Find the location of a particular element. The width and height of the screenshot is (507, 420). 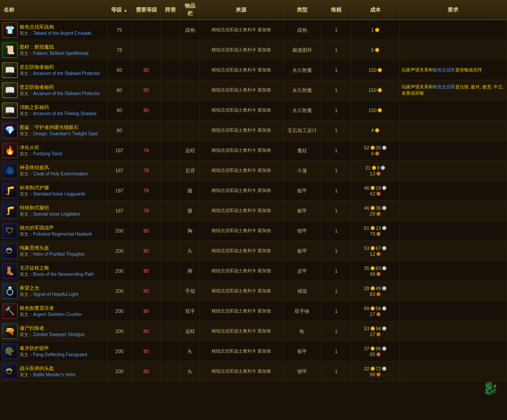

item-cost: 150 is located at coordinates (375, 90).